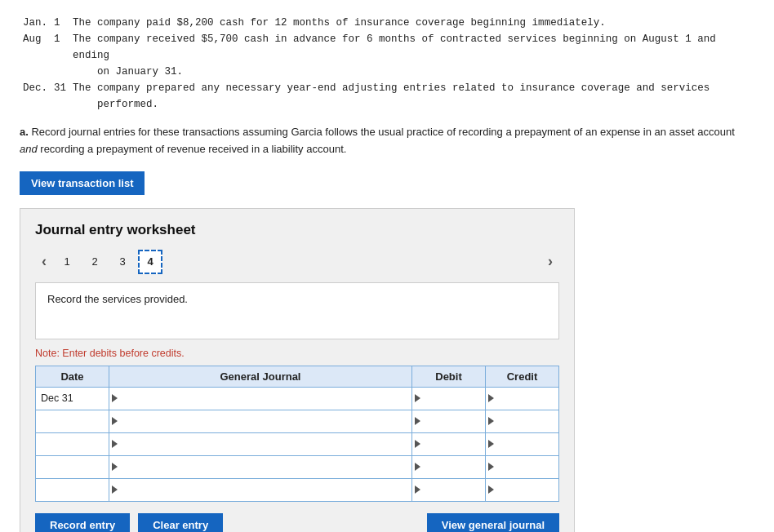  Describe the element at coordinates (35, 23) in the screenshot. I see `transaction-month-1: Jan.` at that location.